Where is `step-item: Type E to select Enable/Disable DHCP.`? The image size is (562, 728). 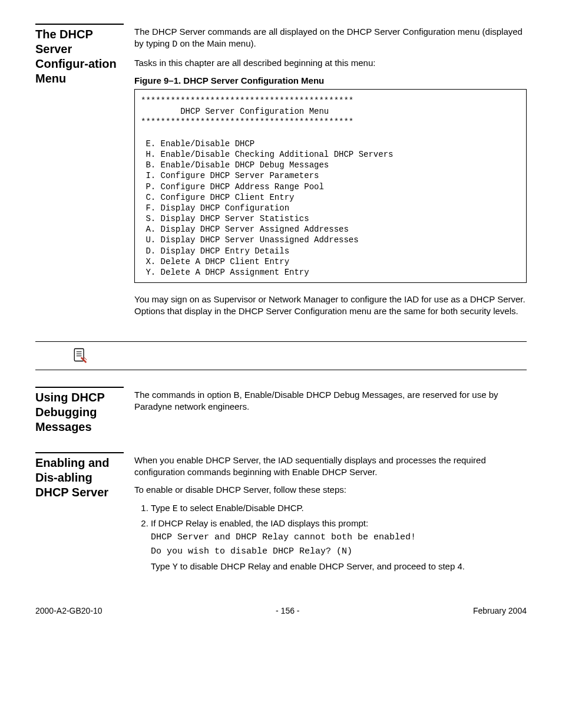
step-item: Type E to select Enable/Disable DHCP. is located at coordinates (339, 509).